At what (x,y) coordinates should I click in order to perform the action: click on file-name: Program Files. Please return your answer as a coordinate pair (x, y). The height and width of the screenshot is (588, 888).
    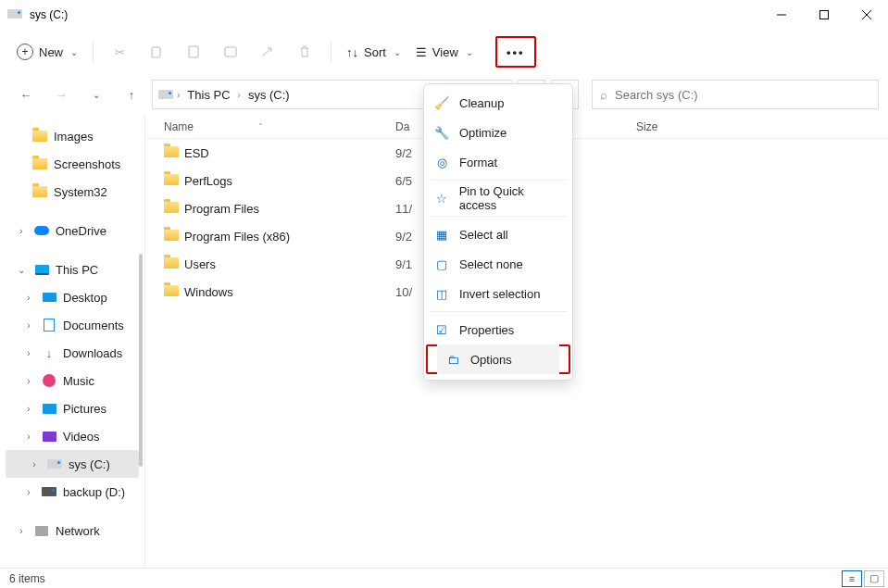
    Looking at the image, I should click on (290, 209).